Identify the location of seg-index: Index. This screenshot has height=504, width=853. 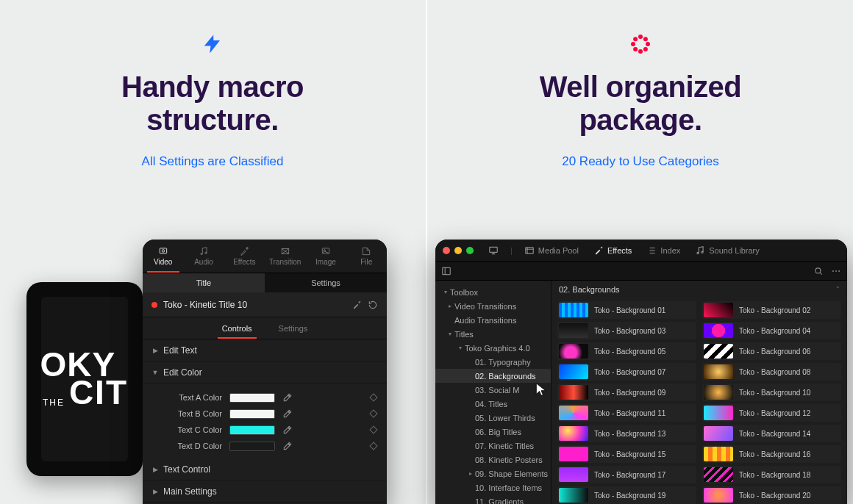
(663, 251).